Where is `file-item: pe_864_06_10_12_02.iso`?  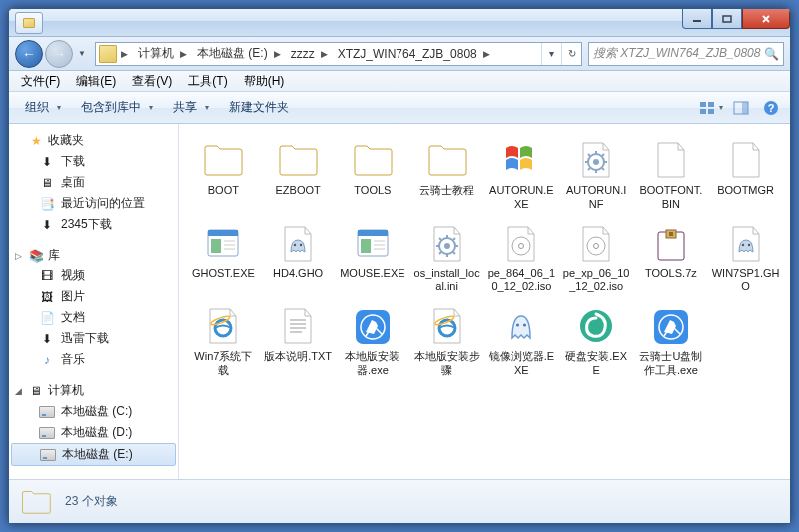
file-item: pe_864_06_10_12_02.iso is located at coordinates (521, 260).